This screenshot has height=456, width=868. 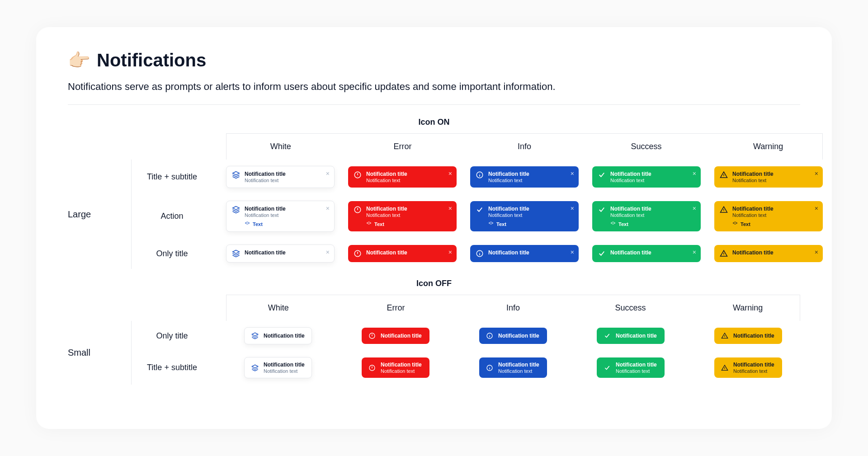 I want to click on column-headers: White Error Info Success Warning, so click(x=524, y=146).